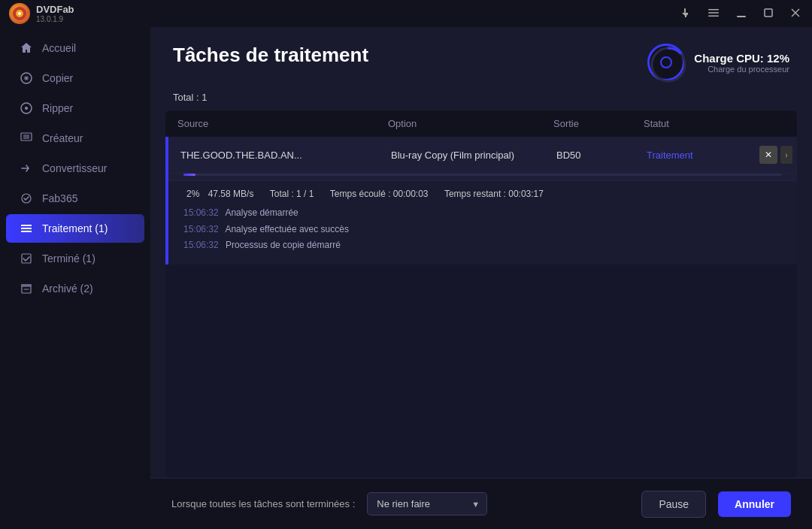  I want to click on sidebar-item-ripper: Ripper, so click(75, 108).